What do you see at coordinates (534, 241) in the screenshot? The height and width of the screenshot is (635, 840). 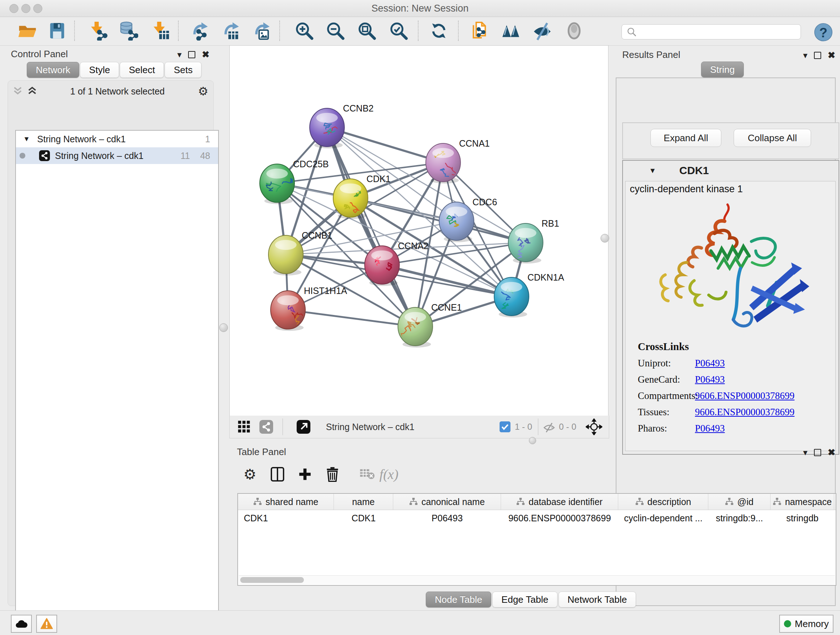 I see `network-node-rb1: RB1` at bounding box center [534, 241].